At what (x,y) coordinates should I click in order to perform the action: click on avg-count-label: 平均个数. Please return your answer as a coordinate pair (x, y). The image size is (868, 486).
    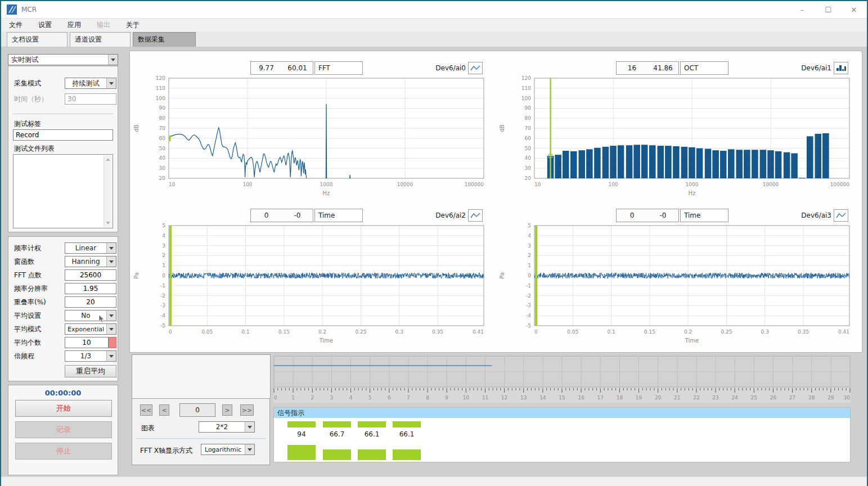
    Looking at the image, I should click on (28, 343).